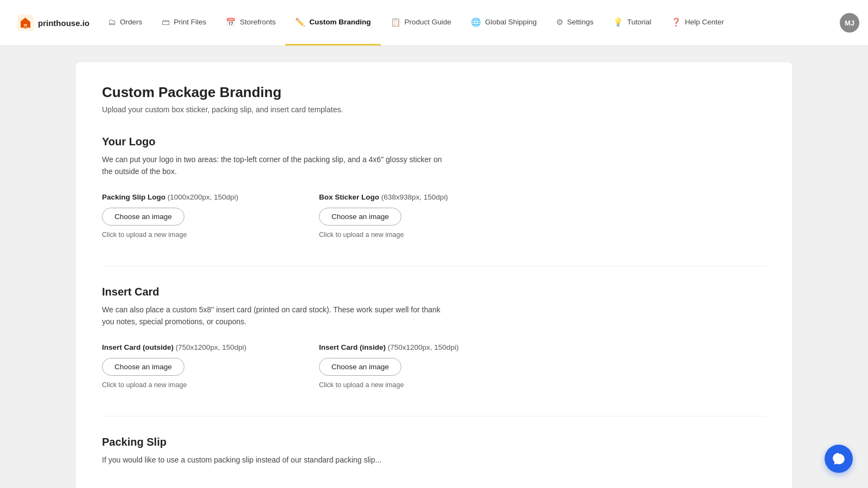 The width and height of the screenshot is (868, 488). I want to click on upload-row-your-logo: Packing Slip Logo (1000x200px, 150dpi)Ch…, so click(434, 216).